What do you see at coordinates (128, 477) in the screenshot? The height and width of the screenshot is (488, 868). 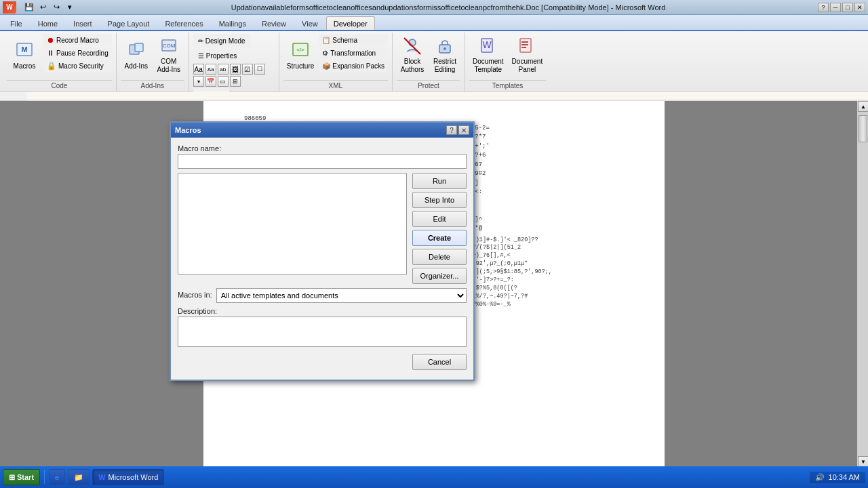 I see `word-taskbar-btn: W Microsoft Word` at bounding box center [128, 477].